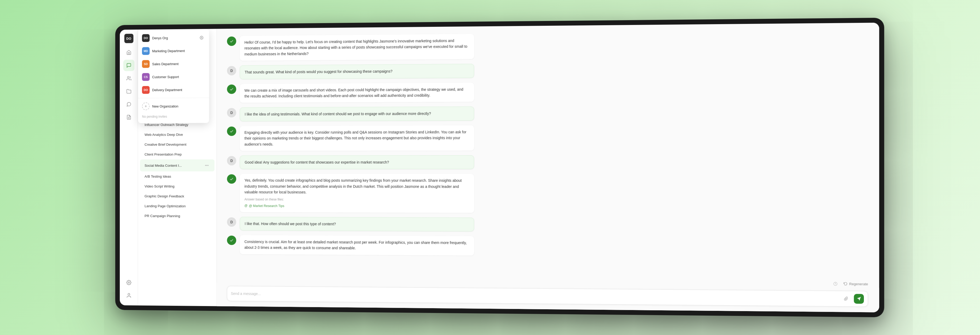 The height and width of the screenshot is (335, 980). Describe the element at coordinates (129, 117) in the screenshot. I see `document-nav-btn` at that location.